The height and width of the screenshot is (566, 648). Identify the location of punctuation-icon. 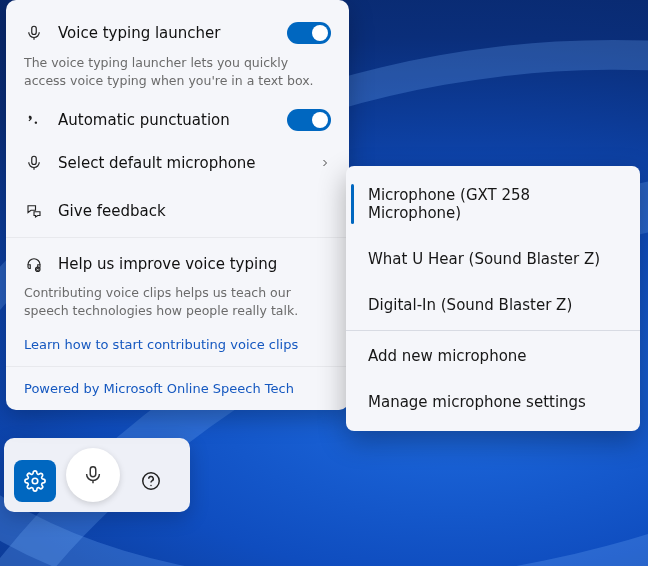
(34, 120).